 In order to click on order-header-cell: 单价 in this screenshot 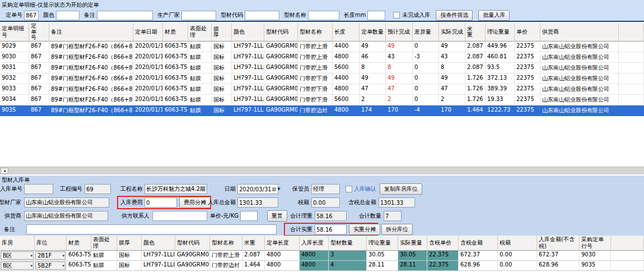, I will do `click(528, 33)`.